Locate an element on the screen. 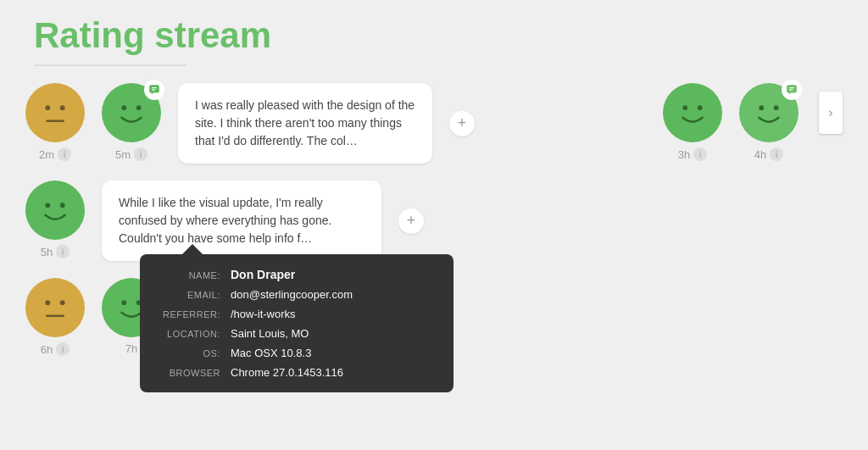 The width and height of the screenshot is (868, 450). expand-comment-btn-1: + is located at coordinates (462, 124).